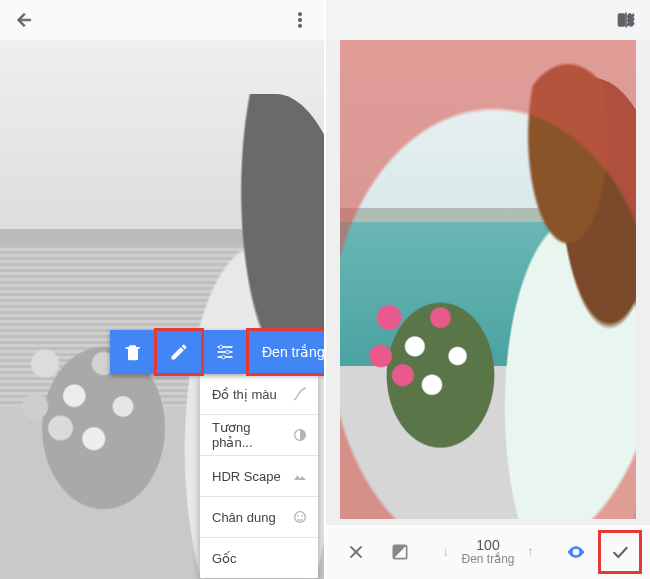  Describe the element at coordinates (244, 518) in the screenshot. I see `filter-item-label: Chân dung` at that location.